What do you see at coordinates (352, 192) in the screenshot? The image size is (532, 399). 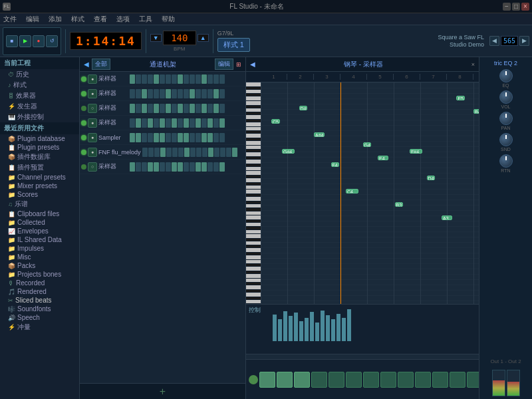 I see `piano-note: C4` at bounding box center [352, 192].